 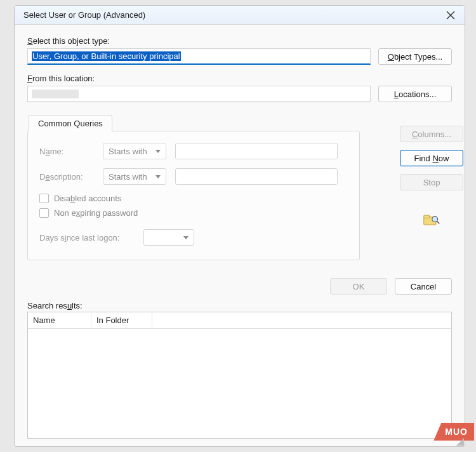 I want to click on ok-button: OK, so click(x=359, y=286).